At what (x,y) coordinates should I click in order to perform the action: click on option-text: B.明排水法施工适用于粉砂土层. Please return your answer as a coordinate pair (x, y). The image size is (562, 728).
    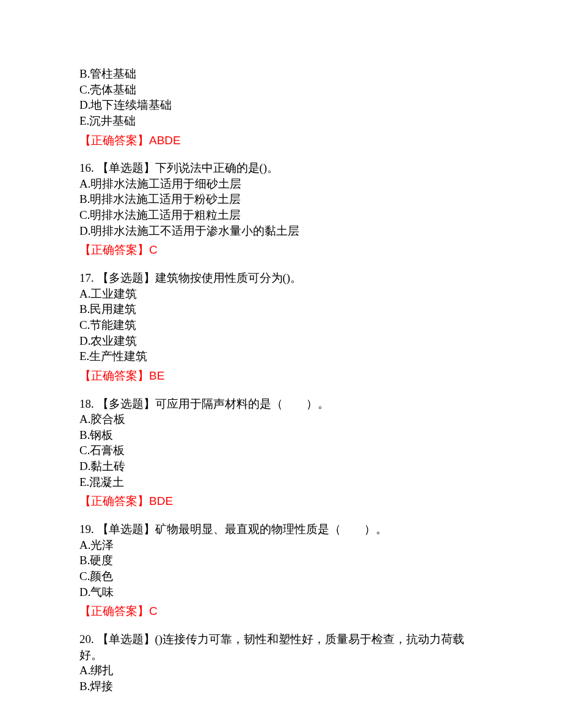
    Looking at the image, I should click on (281, 199).